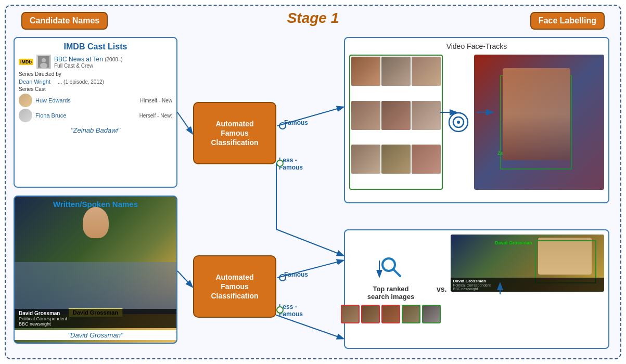  What do you see at coordinates (88, 59) in the screenshot?
I see `imdb-film-title: BBC News at Ten (2000–)` at bounding box center [88, 59].